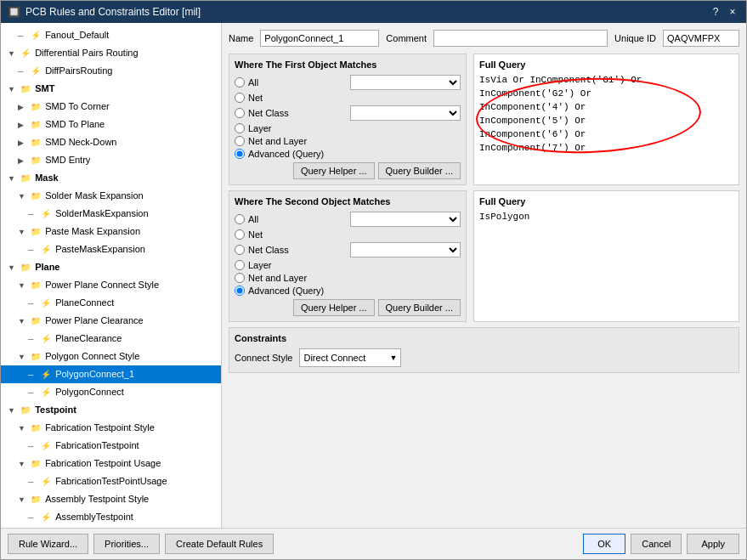 The width and height of the screenshot is (747, 560). I want to click on tree-item-planeconnect: ─ ⚡ PlaneConnect, so click(110, 303).